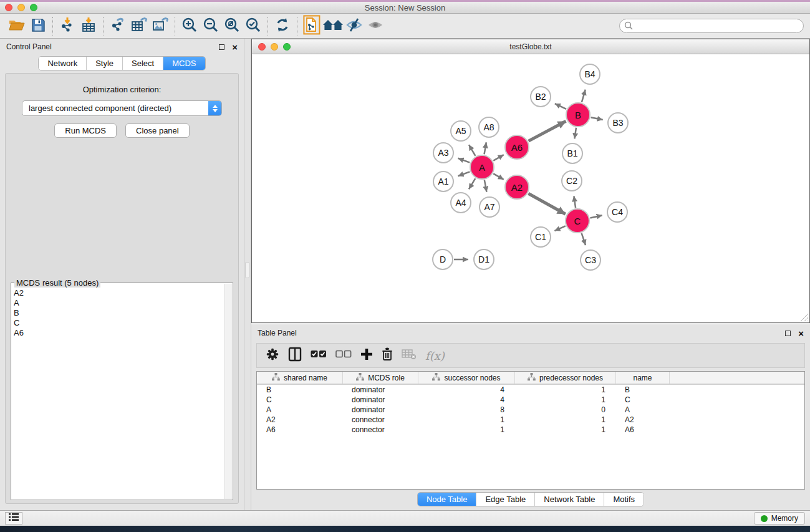 This screenshot has height=532, width=810. Describe the element at coordinates (464, 161) in the screenshot. I see `edge-A-A3` at that location.